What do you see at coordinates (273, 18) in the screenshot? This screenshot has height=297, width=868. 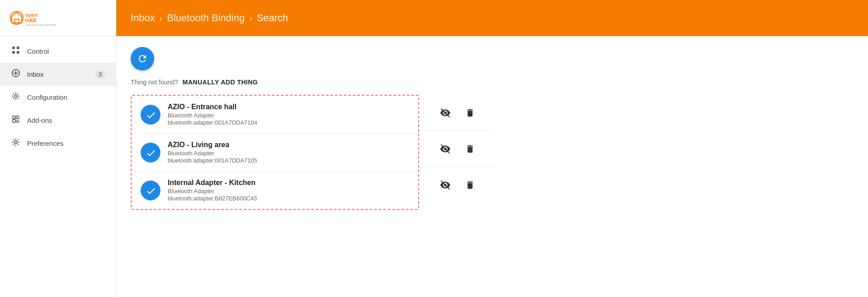 I see `breadcrumb-search: Search` at bounding box center [273, 18].